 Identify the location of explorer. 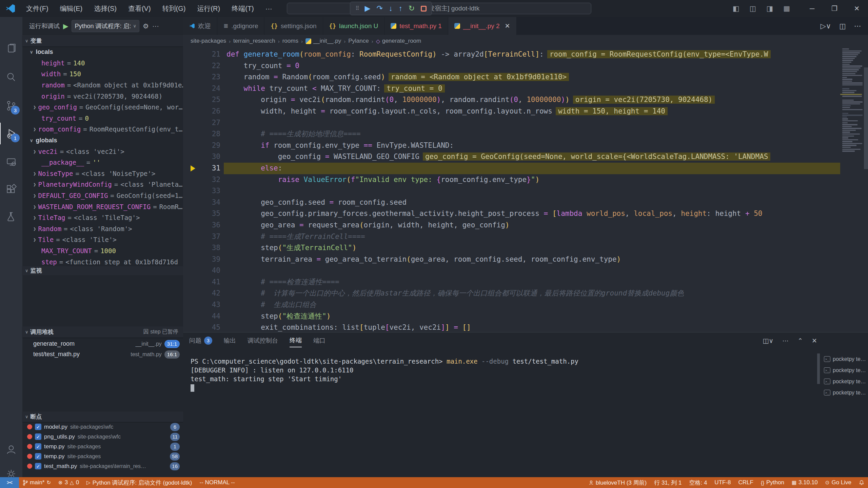
(11, 49).